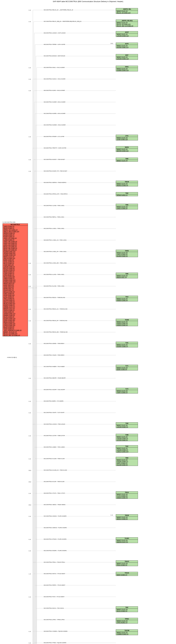  What do you see at coordinates (15, 308) in the screenshot?
I see `main-attr: WAERK [CUKY (5)]` at bounding box center [15, 308].